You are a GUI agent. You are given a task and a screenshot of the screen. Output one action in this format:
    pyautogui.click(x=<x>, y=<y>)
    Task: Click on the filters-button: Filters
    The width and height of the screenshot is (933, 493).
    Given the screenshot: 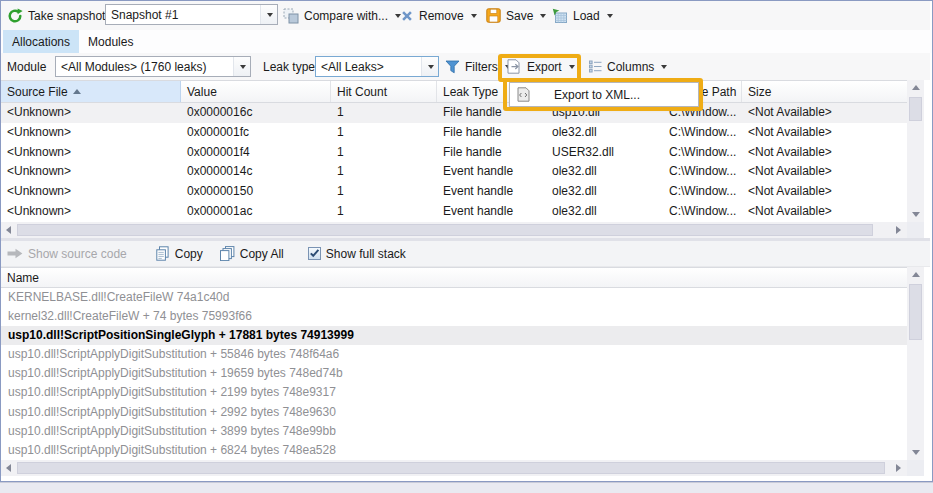 What is the action you would take?
    pyautogui.click(x=478, y=66)
    